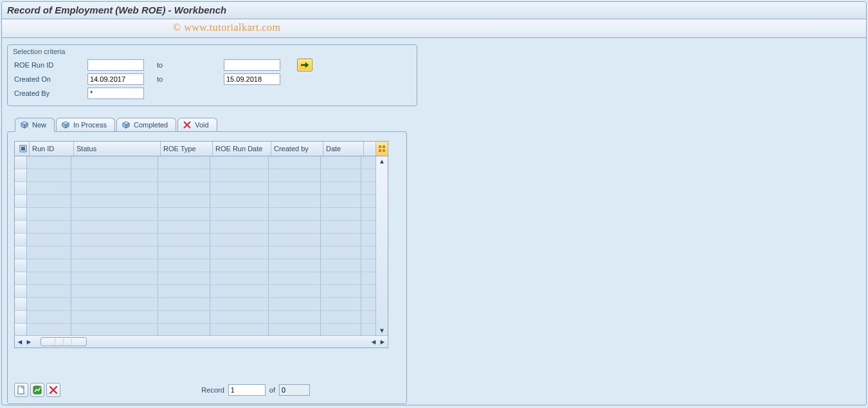 The image size is (868, 408). I want to click on window-title-text: Record of Employment (Web ROE) - Workben…, so click(117, 10).